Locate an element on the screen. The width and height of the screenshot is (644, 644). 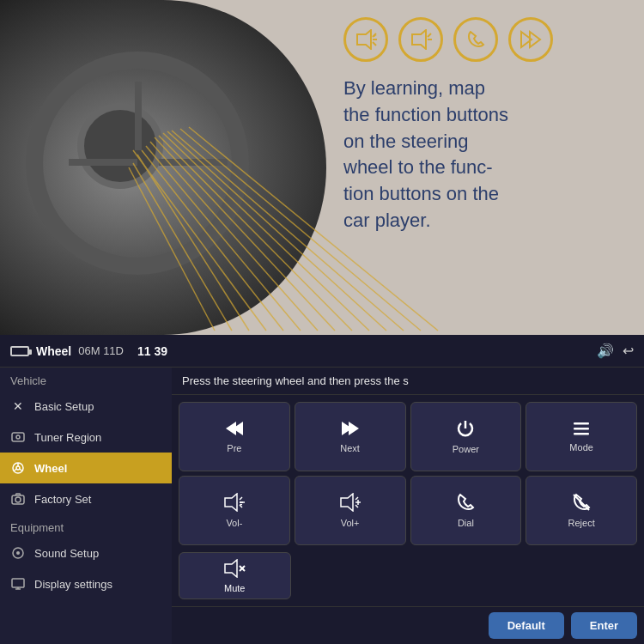
sidebar-section-equipment: Equipment is located at coordinates (86, 526).